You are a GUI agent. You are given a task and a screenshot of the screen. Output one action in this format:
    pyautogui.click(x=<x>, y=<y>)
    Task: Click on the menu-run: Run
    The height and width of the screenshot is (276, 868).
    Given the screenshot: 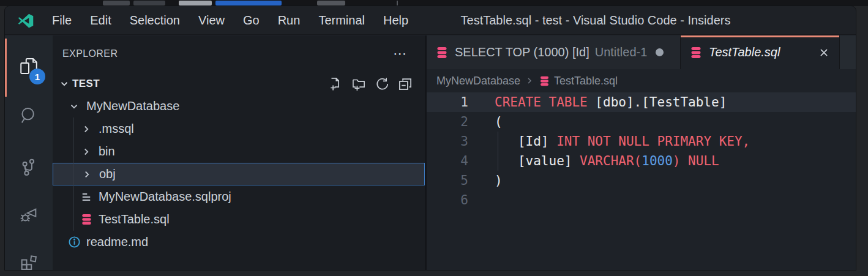 What is the action you would take?
    pyautogui.click(x=289, y=20)
    